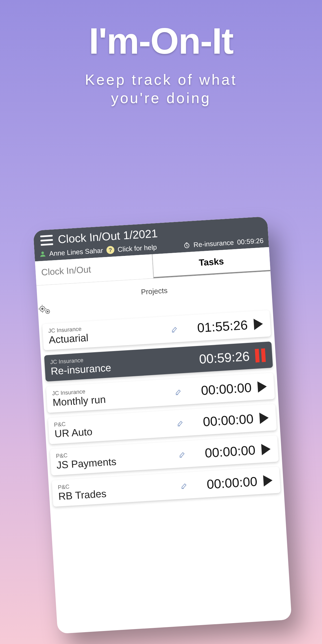  What do you see at coordinates (115, 364) in the screenshot?
I see `task-meta: JC InsuranceRe-insurance` at bounding box center [115, 364].